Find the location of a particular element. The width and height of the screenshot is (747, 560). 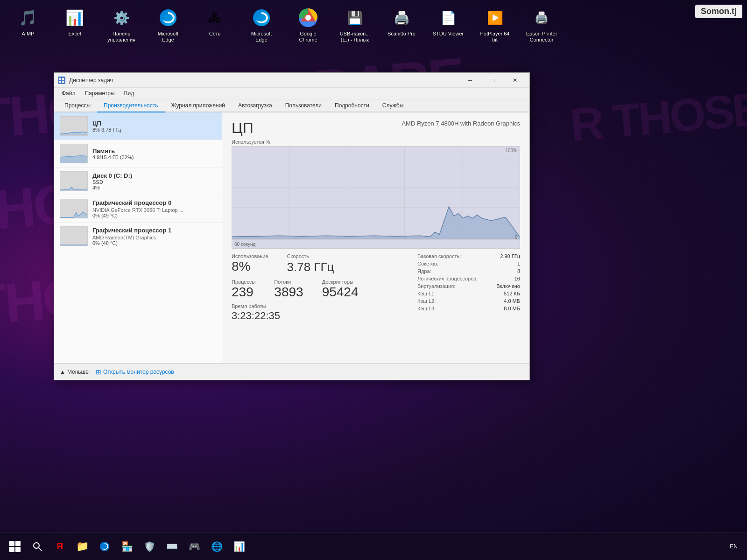

sidebar-item-gpu0: Графический процессор 0 NVIDIA GeForce R… is located at coordinates (138, 209).